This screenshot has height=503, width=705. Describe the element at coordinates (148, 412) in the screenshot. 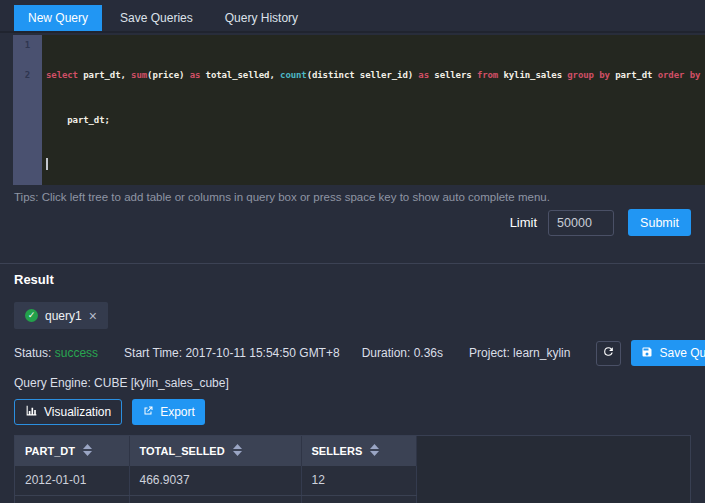

I see `export-icon` at that location.